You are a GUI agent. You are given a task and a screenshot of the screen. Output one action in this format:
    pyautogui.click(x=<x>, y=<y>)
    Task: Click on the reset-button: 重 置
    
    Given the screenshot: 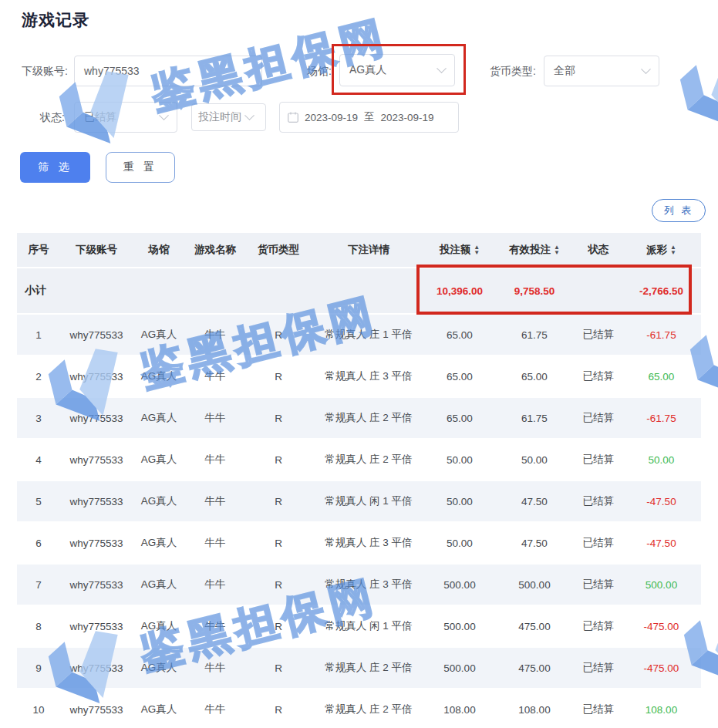 What is the action you would take?
    pyautogui.click(x=140, y=167)
    